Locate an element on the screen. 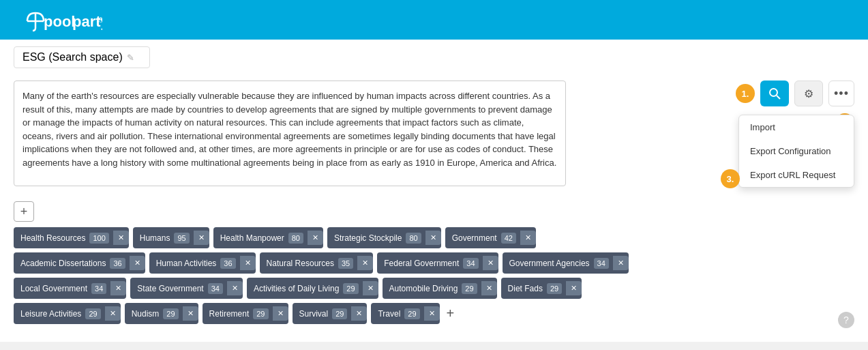 This screenshot has height=350, width=868. list-item: Leisure Activities 29 ✕ is located at coordinates (67, 314).